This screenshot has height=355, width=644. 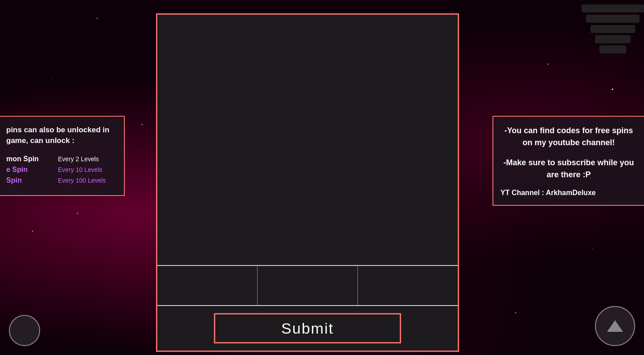 What do you see at coordinates (569, 137) in the screenshot?
I see `right-codes-text: -You can find codes for free spins on my…` at bounding box center [569, 137].